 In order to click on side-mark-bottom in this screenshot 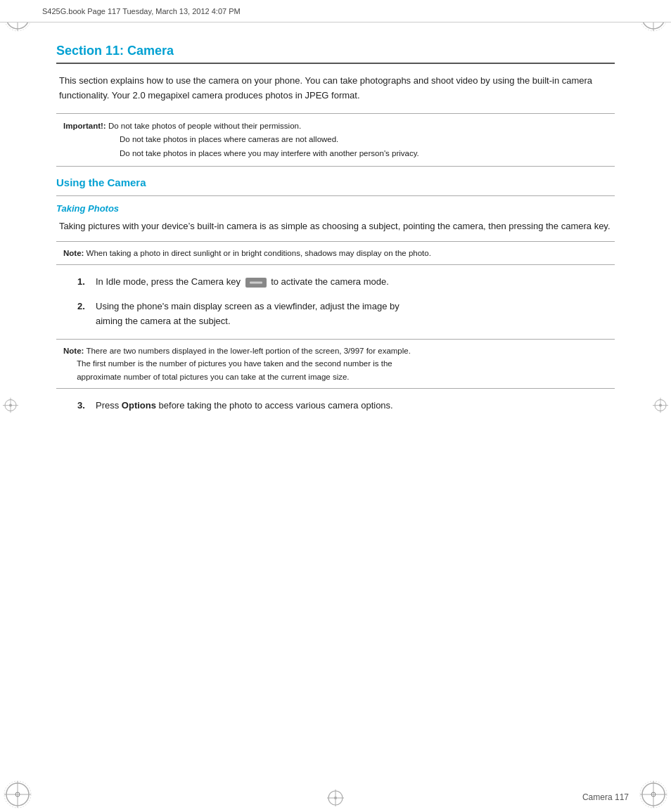, I will do `click(336, 799)`.